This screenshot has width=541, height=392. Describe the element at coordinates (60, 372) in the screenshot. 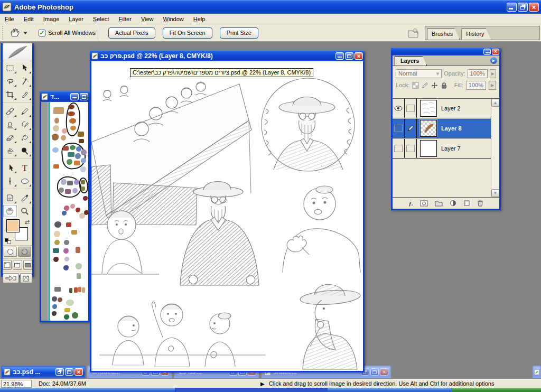

I see `restore-button` at that location.